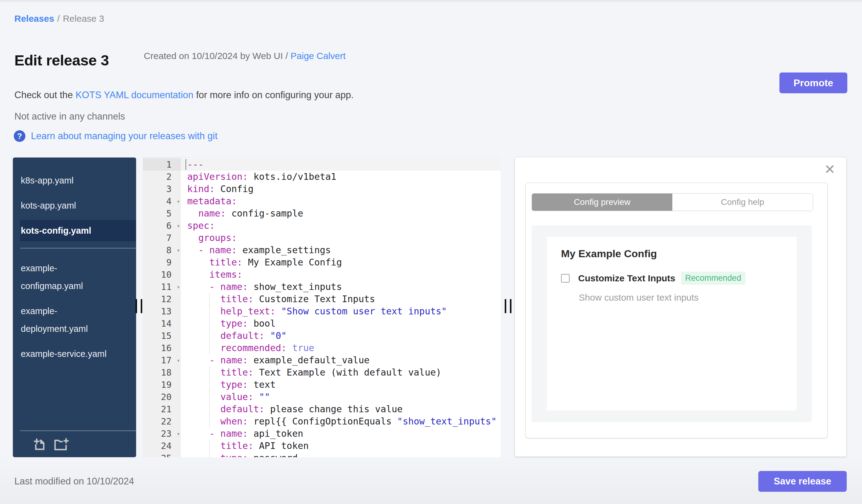 Image resolution: width=862 pixels, height=504 pixels. What do you see at coordinates (341, 409) in the screenshot?
I see `code-text: default: please change this value` at bounding box center [341, 409].